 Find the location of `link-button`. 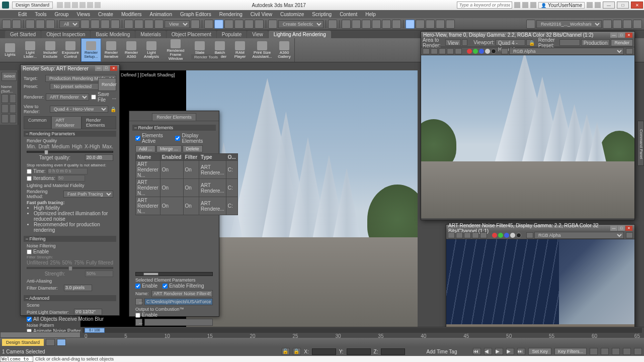

link-button is located at coordinates (30, 24).